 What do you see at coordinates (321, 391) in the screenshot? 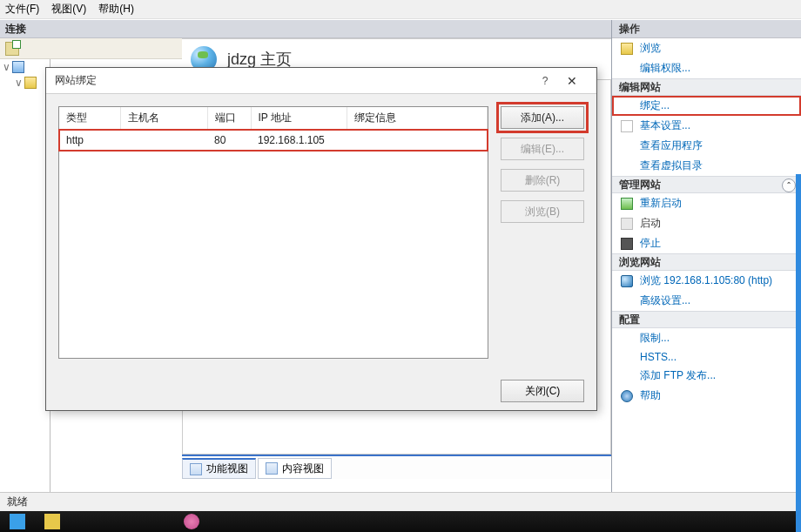
I see `dialog-footer: 关闭(C)` at bounding box center [321, 391].